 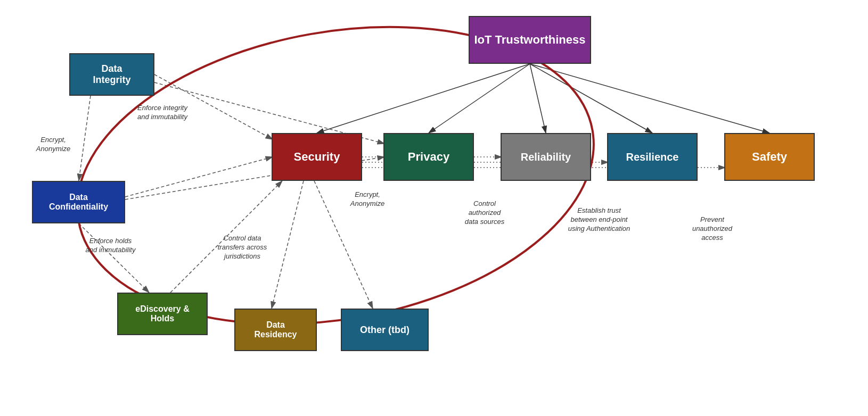 I want to click on safety-box: Safety, so click(x=769, y=157).